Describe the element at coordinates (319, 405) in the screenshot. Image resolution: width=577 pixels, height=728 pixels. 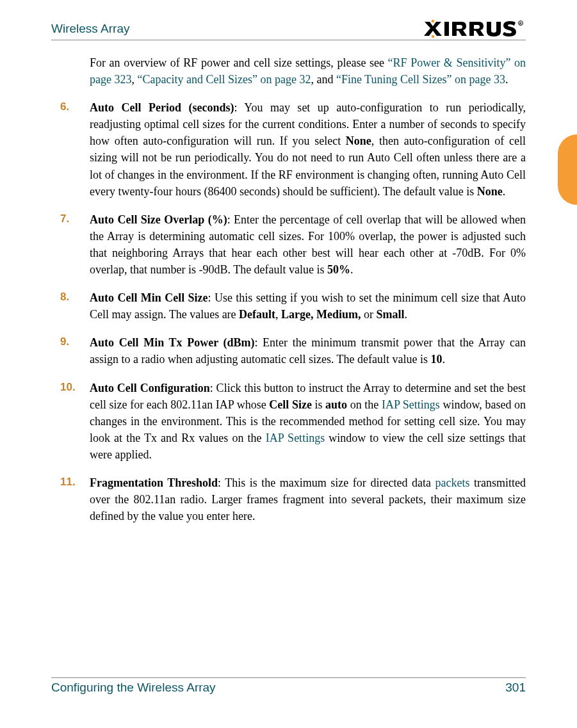
I see `item-text: is` at that location.